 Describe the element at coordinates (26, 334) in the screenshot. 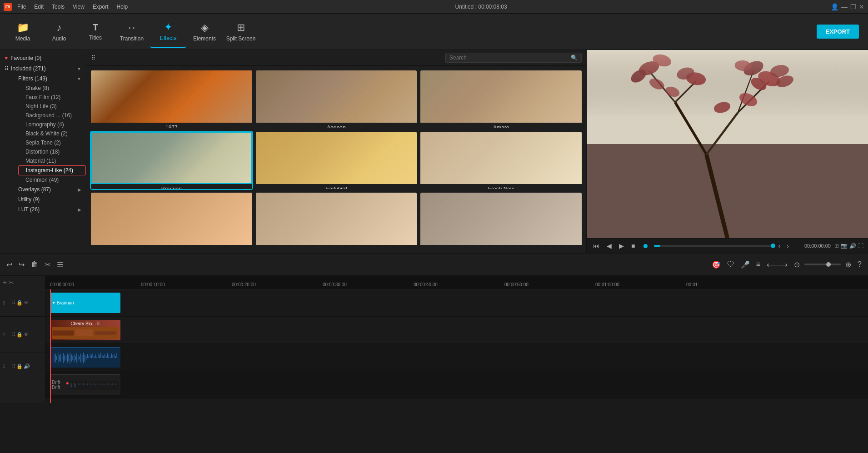

I see `eye1-icon: 👁` at that location.